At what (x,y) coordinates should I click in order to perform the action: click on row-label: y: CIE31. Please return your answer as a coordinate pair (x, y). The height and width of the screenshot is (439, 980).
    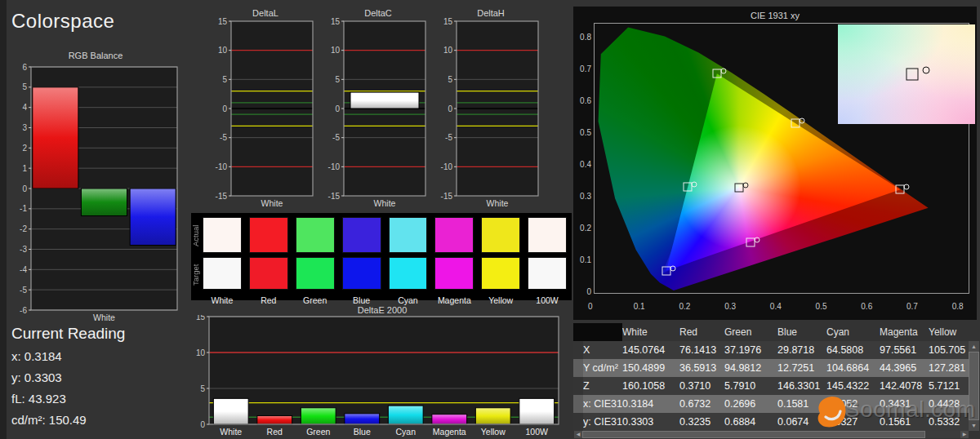
    Looking at the image, I should click on (603, 422).